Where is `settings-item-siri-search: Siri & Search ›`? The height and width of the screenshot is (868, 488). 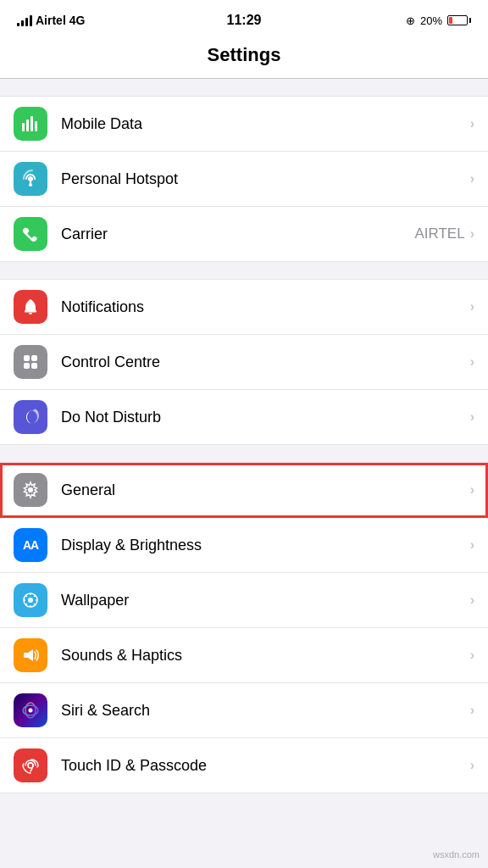
settings-item-siri-search: Siri & Search › is located at coordinates (244, 710).